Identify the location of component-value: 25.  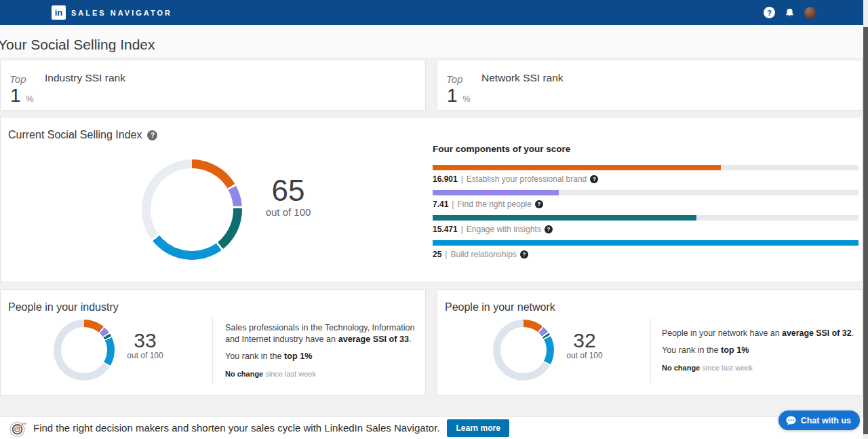
(437, 254).